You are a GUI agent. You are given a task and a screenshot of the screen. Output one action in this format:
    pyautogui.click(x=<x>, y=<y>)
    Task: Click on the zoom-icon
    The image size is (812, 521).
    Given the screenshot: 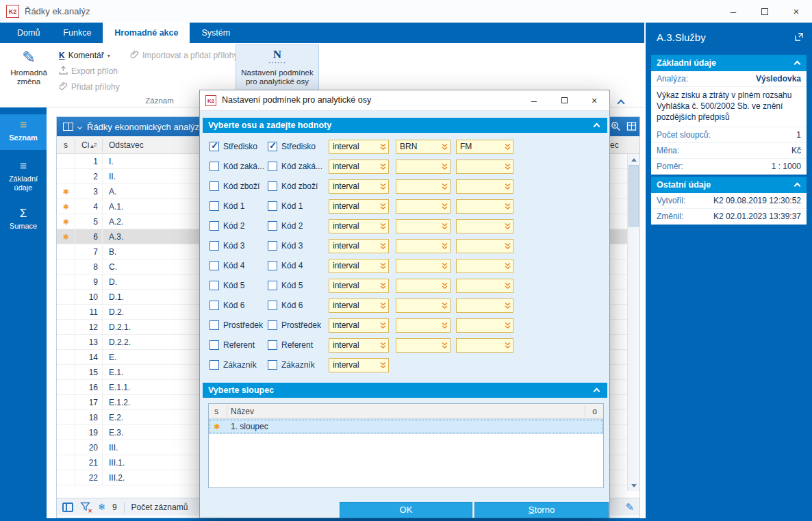 What is the action you would take?
    pyautogui.click(x=616, y=127)
    